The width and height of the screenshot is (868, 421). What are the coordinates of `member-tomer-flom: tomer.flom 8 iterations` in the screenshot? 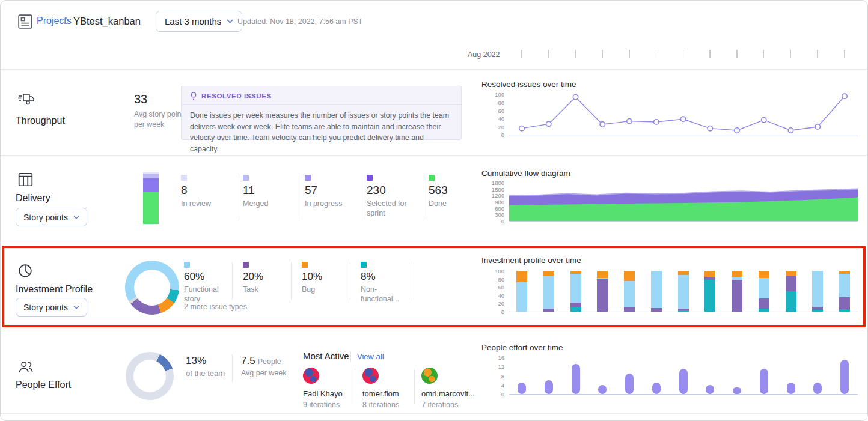 It's located at (390, 388).